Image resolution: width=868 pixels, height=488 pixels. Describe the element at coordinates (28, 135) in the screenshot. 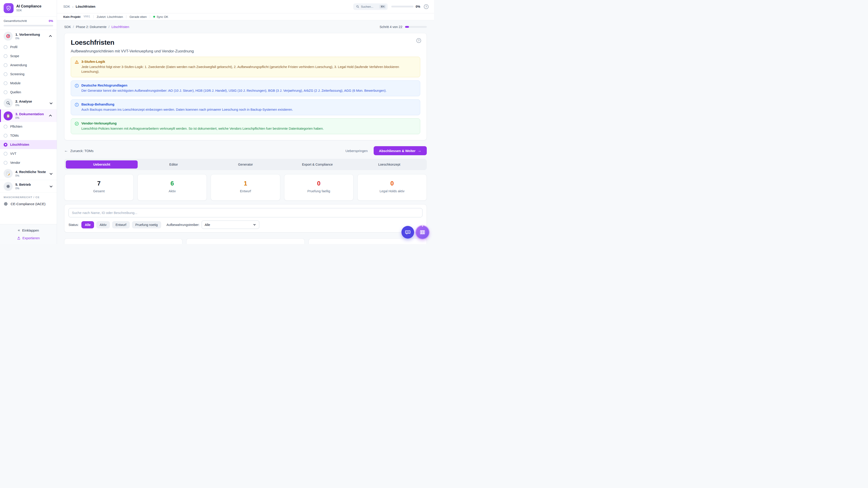

I see `sidebar-item-toms: TOMs` at that location.